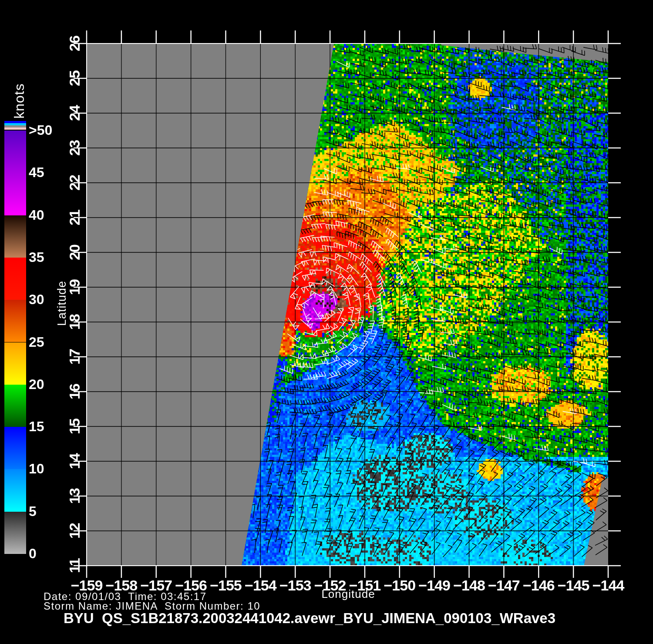 The width and height of the screenshot is (653, 644). I want to click on colorbar-tick-label: 45, so click(37, 173).